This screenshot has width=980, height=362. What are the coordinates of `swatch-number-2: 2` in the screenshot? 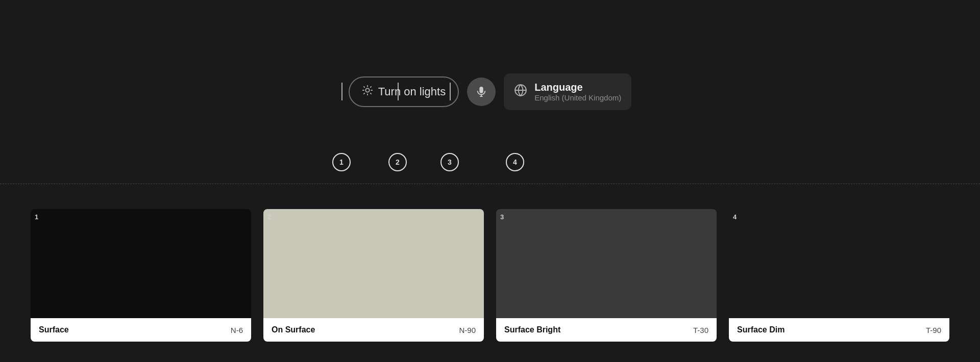 It's located at (270, 217).